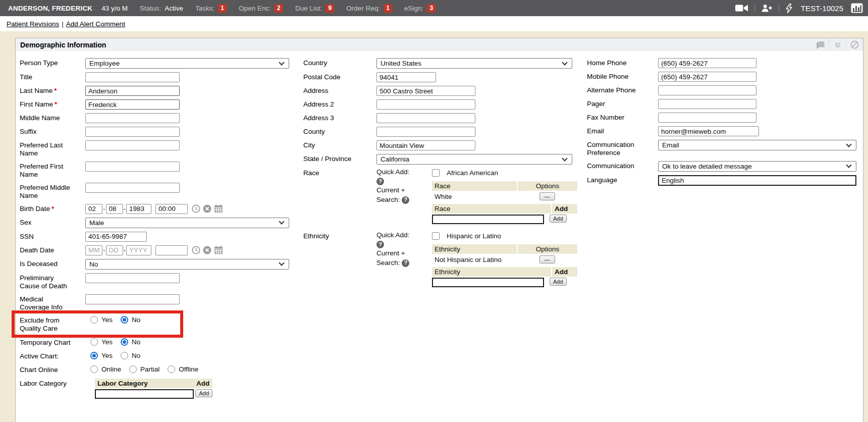  Describe the element at coordinates (431, 8) in the screenshot. I see `esign-badge: 3` at that location.